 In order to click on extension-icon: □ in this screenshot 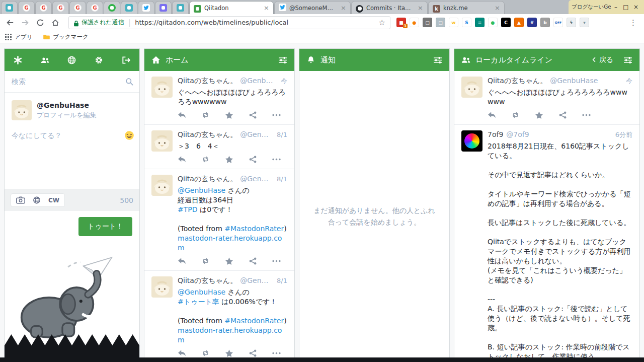, I will do `click(441, 22)`.